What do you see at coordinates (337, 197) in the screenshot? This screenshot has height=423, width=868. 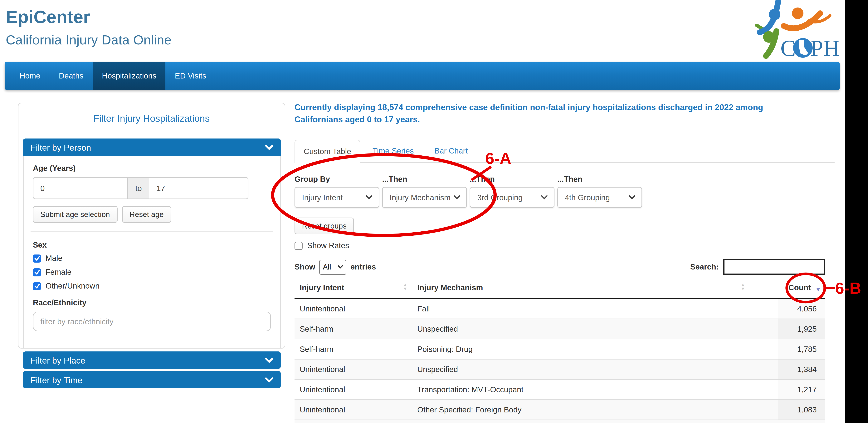 I see `group-by-select-1: Injury Intent` at bounding box center [337, 197].